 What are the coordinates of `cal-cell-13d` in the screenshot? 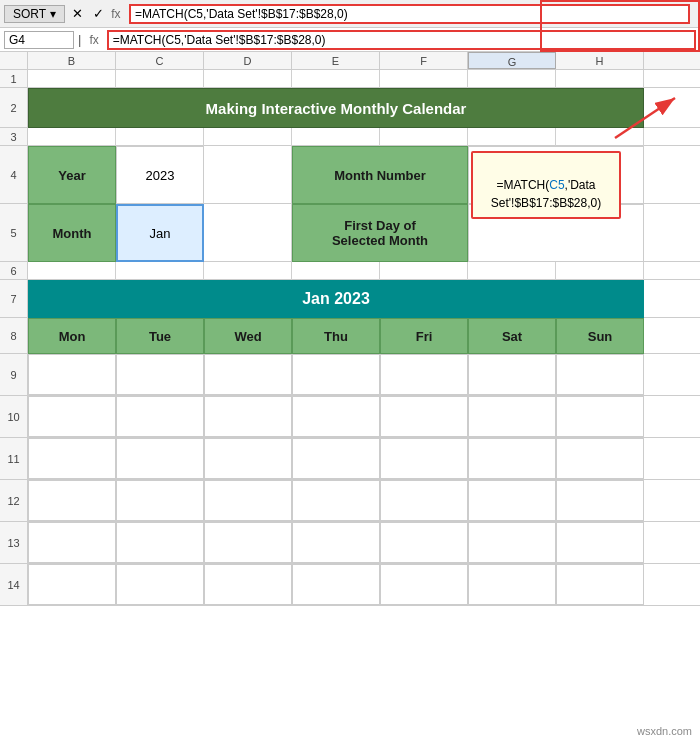 It's located at (248, 542).